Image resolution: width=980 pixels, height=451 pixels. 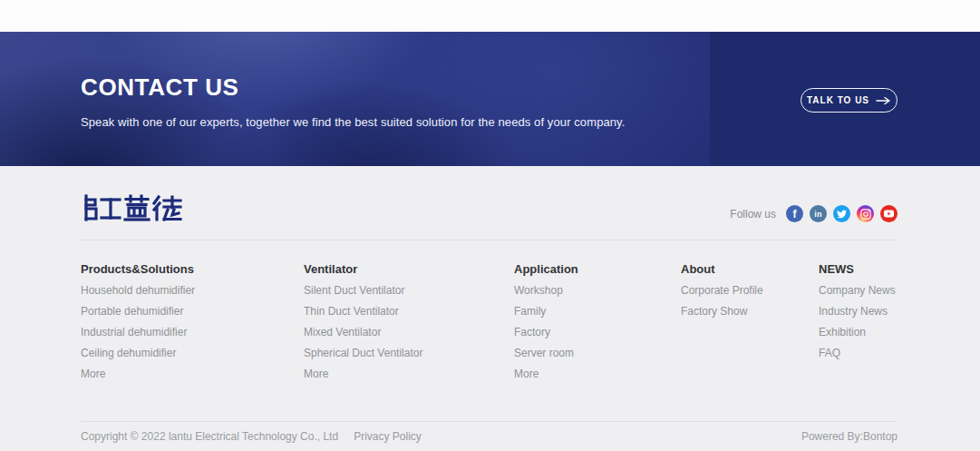 What do you see at coordinates (858, 311) in the screenshot?
I see `footer-column-news: NEWS Company News Industry News Exhibiti…` at bounding box center [858, 311].